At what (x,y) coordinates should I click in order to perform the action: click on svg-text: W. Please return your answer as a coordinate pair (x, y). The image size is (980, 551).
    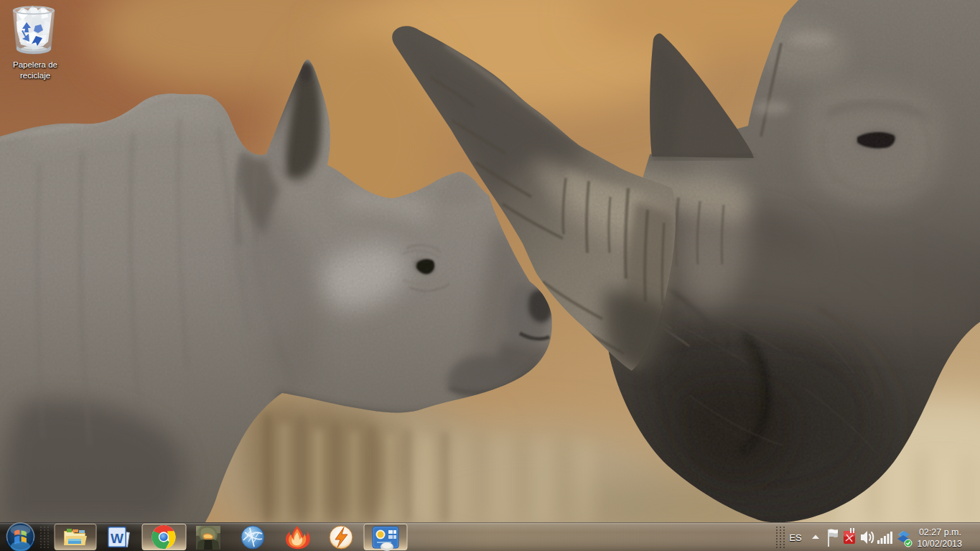
    Looking at the image, I should click on (117, 539).